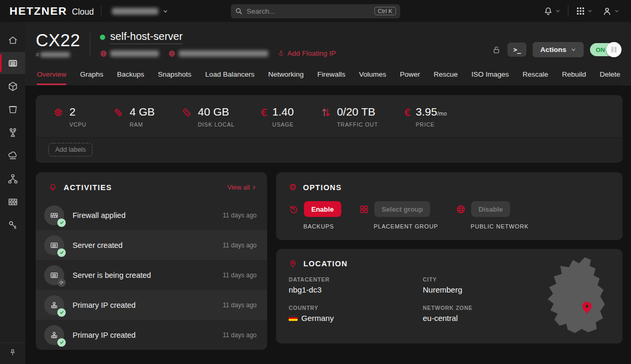 This screenshot has width=631, height=364. I want to click on option-public-network: Disable PUBLIC NETWORK, so click(492, 215).